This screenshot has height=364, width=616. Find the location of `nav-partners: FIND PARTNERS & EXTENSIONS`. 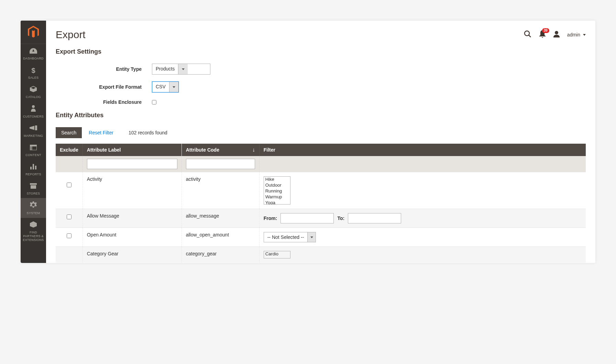

nav-partners: FIND PARTNERS & EXTENSIONS is located at coordinates (33, 231).